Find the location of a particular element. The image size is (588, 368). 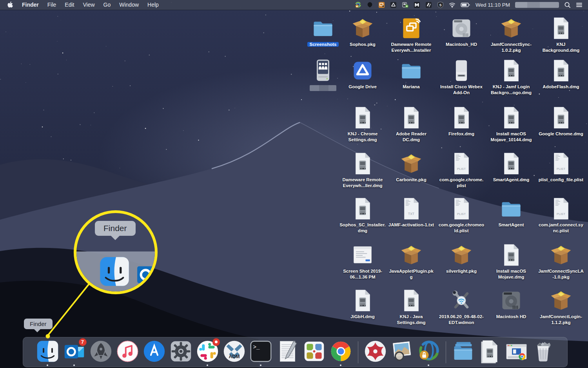

desktop-icon-label: SmartAgent.dmg is located at coordinates (511, 180).